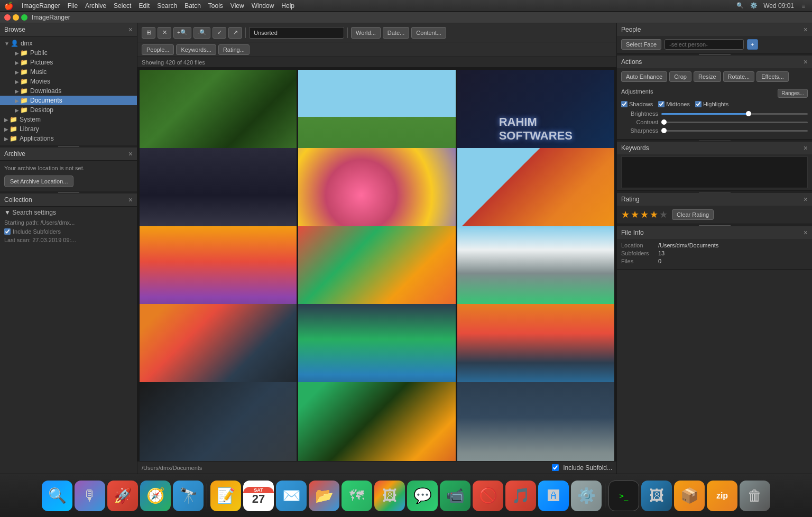 The height and width of the screenshot is (517, 812). Describe the element at coordinates (661, 104) in the screenshot. I see `midtones-checkbox` at that location.